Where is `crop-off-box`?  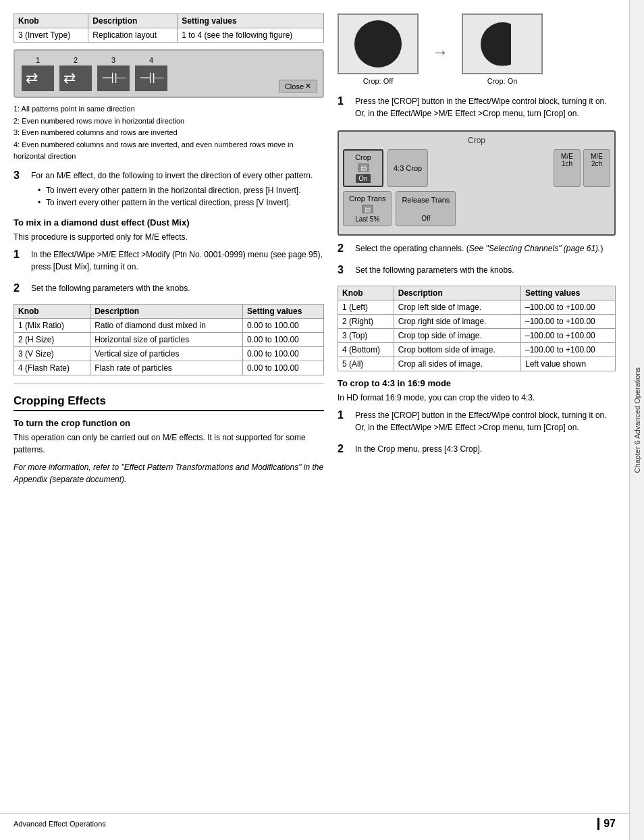
crop-off-box is located at coordinates (378, 44).